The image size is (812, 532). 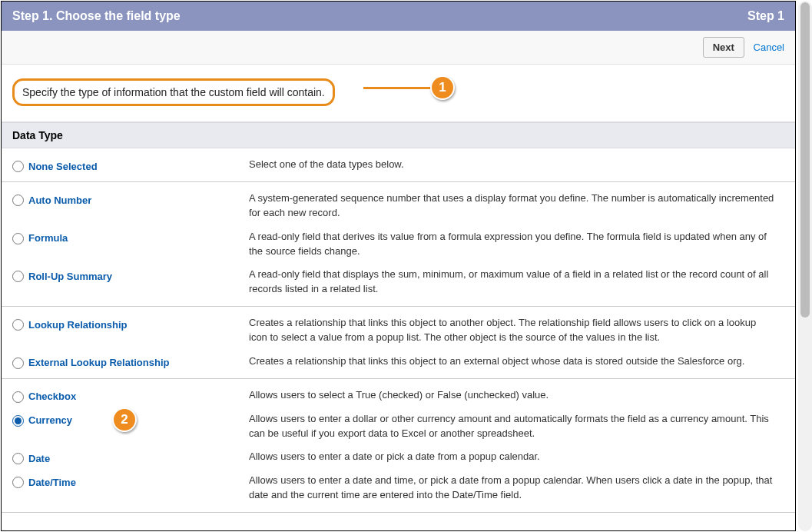 What do you see at coordinates (63, 166) in the screenshot?
I see `type-label: None Selected` at bounding box center [63, 166].